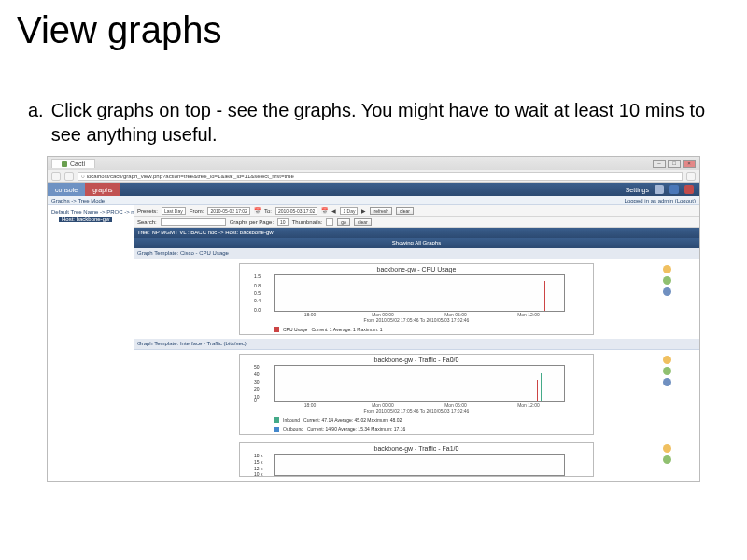 The width and height of the screenshot is (747, 560). What do you see at coordinates (416, 412) in the screenshot?
I see `graph-caption: From 2010/05/02 17:05:46 To 2010/05/03 1…` at bounding box center [416, 412].